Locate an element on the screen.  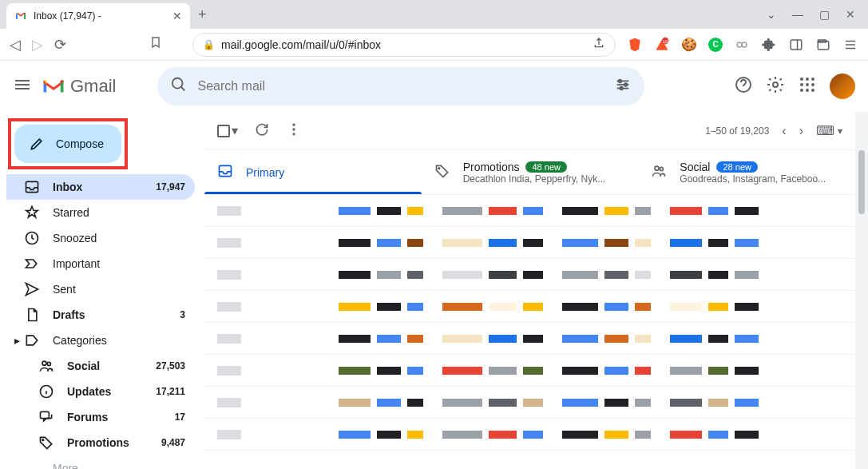
search-options-icon is located at coordinates (623, 86).